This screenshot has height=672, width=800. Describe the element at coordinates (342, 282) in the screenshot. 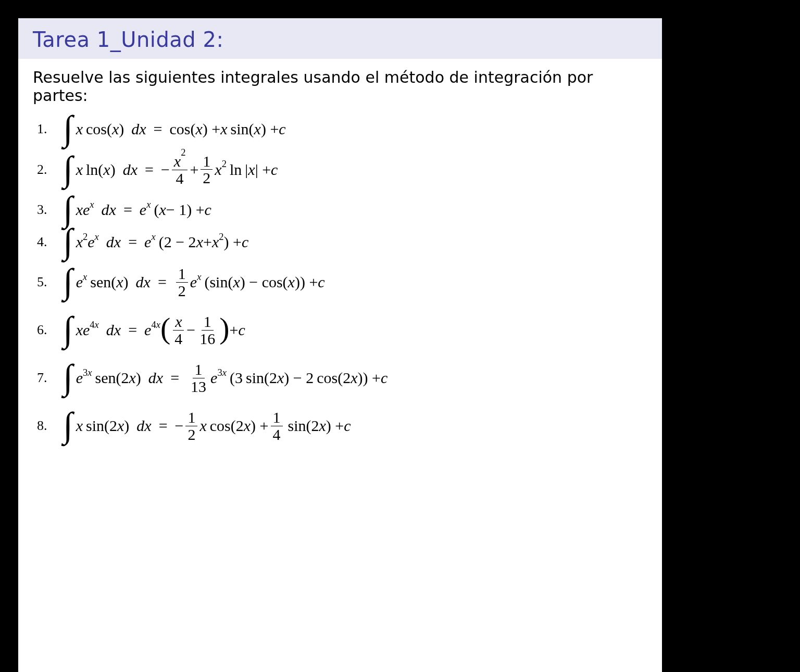

I see `list-item: 5. ∫ exsen(x)dx = 12ex(sin(x) − cos(x)) …` at that location.